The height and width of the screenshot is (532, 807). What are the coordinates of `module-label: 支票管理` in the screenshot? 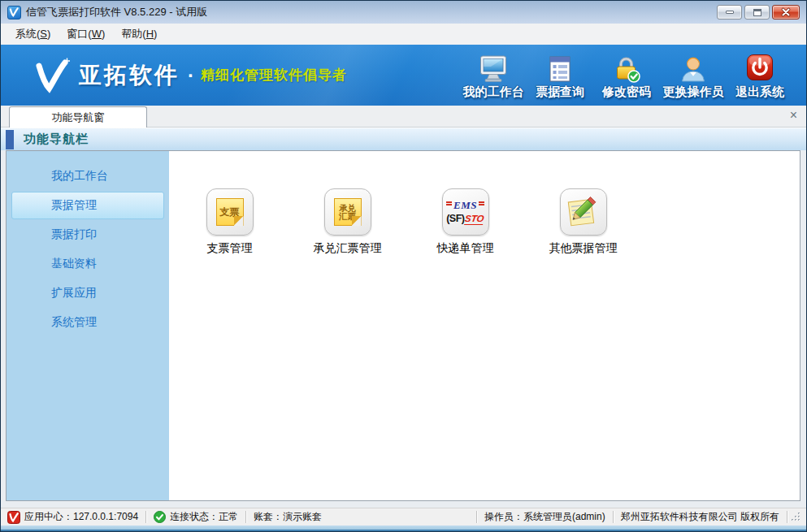 It's located at (230, 249).